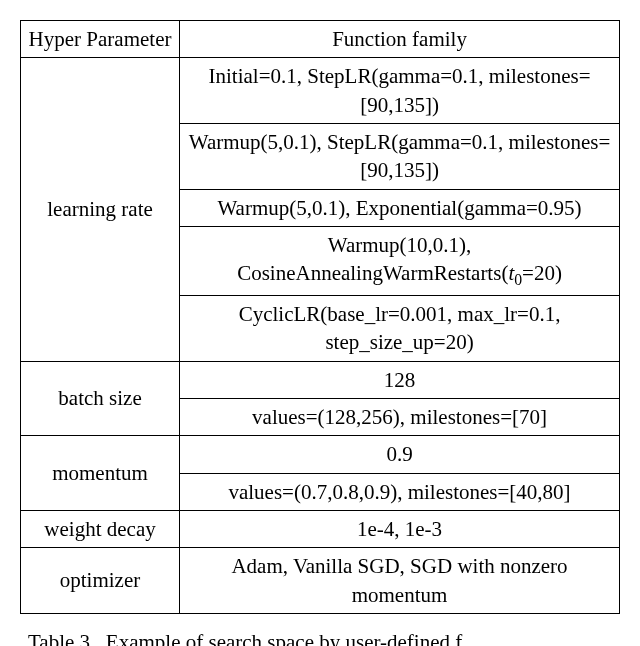 The height and width of the screenshot is (646, 640). Describe the element at coordinates (320, 528) in the screenshot. I see `table-row: weight decay 1e-4, 1e-3` at that location.